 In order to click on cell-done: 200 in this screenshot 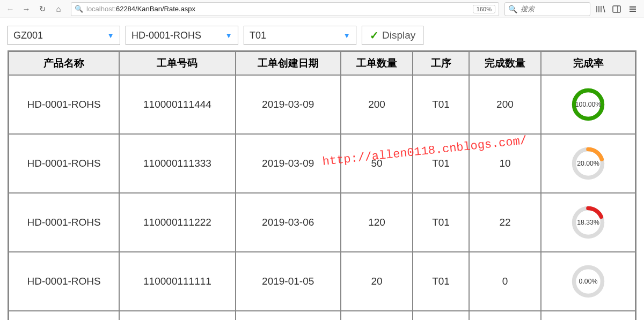, I will do `click(506, 105)`.